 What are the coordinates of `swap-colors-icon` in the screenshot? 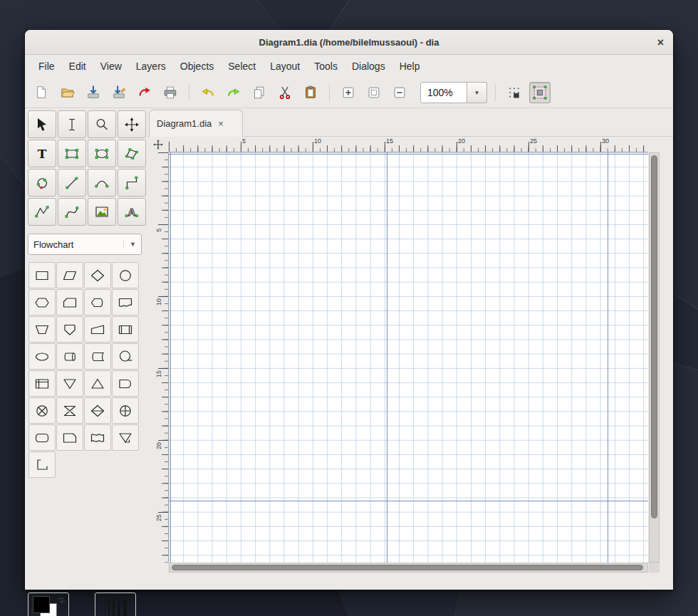 It's located at (61, 600).